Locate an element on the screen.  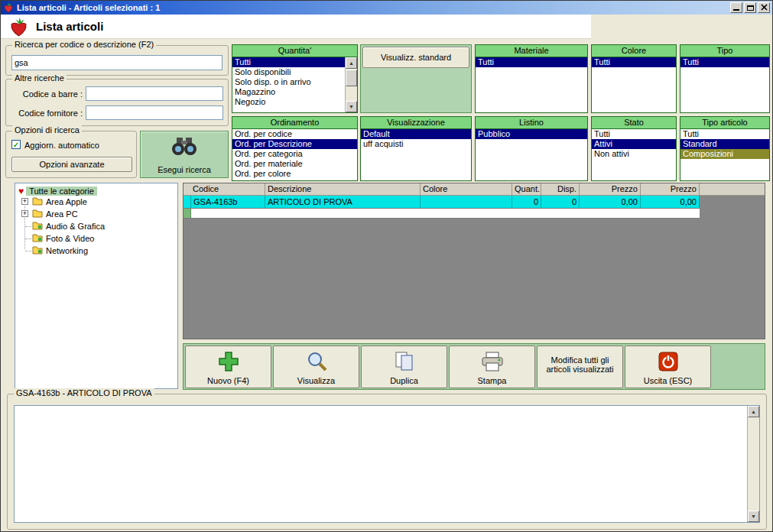
filter-panel-stato: Stato Tutti Attivi Non attivi is located at coordinates (634, 148).